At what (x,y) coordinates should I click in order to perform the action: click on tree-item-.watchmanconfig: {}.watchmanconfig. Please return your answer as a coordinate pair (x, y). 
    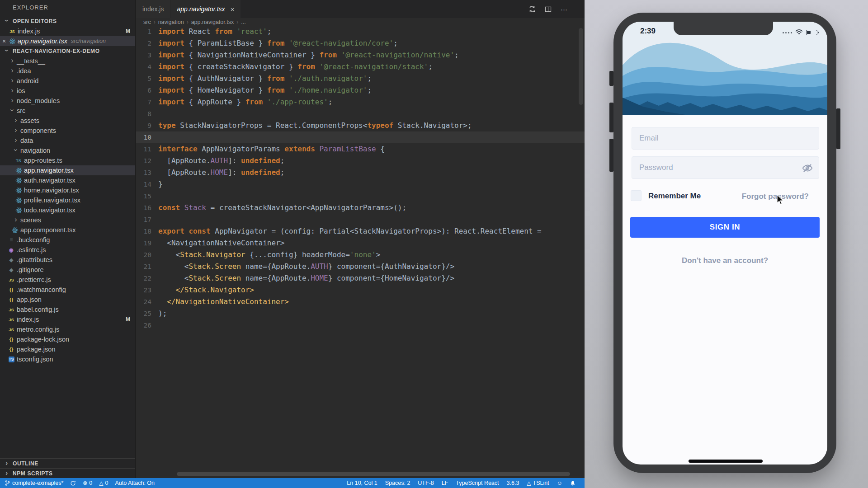
    Looking at the image, I should click on (68, 290).